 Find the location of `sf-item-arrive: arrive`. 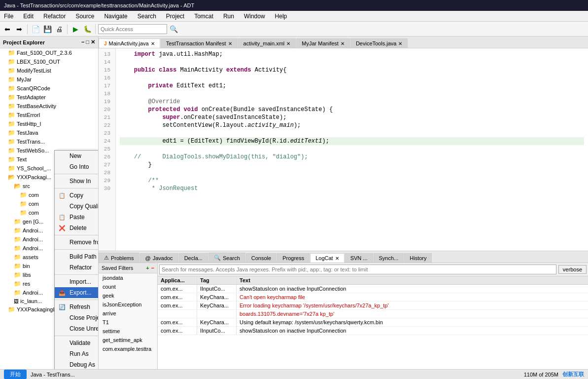

sf-item-arrive: arrive is located at coordinates (128, 313).